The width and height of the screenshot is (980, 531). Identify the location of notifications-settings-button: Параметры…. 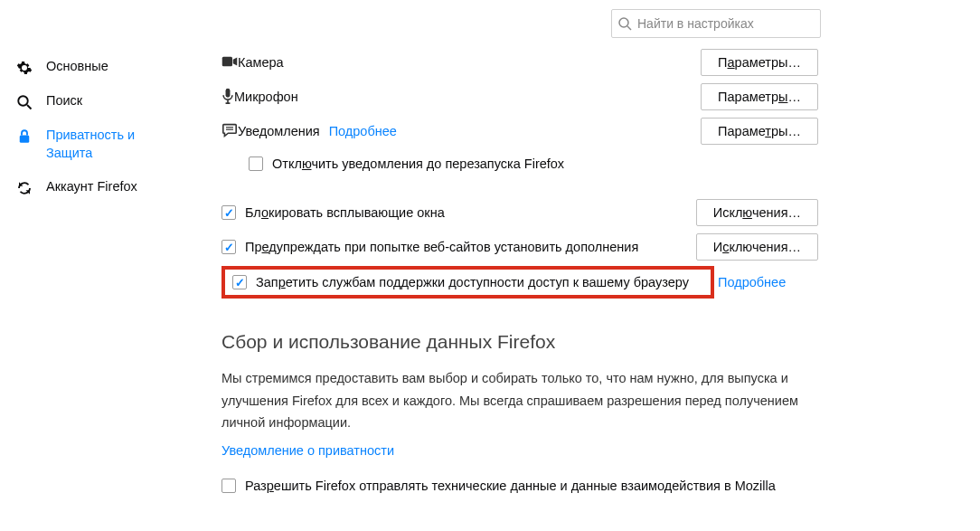
(759, 131).